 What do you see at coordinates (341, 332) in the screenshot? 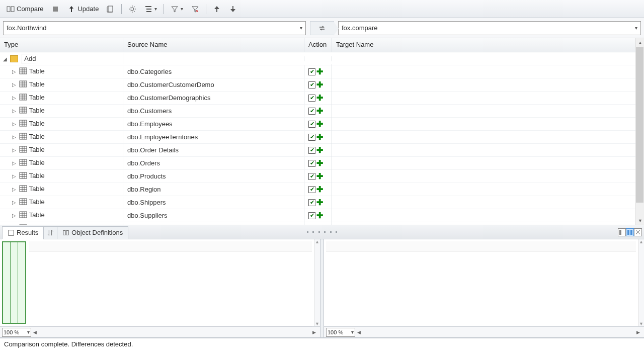
I see `right-zoom-select: 100 %▾` at bounding box center [341, 332].